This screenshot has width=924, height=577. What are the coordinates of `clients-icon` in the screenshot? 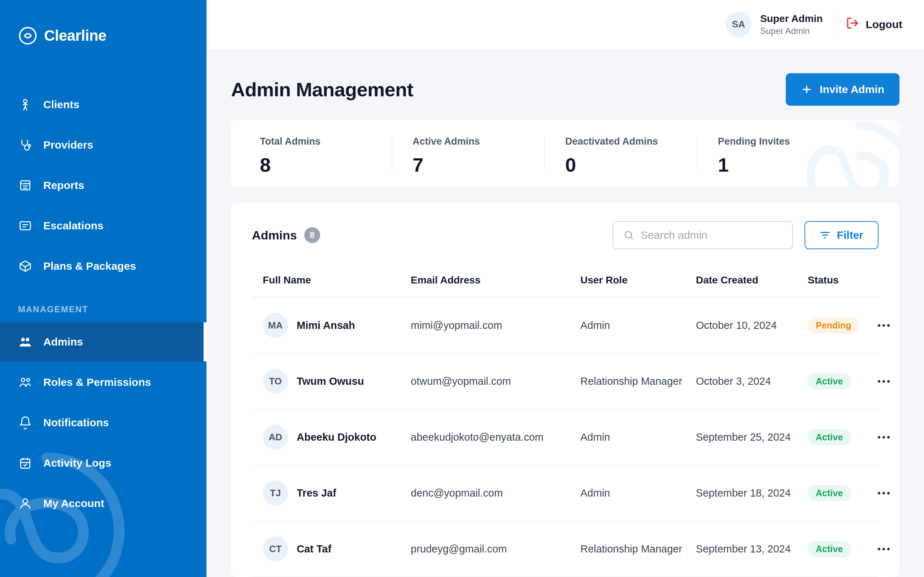 It's located at (25, 105).